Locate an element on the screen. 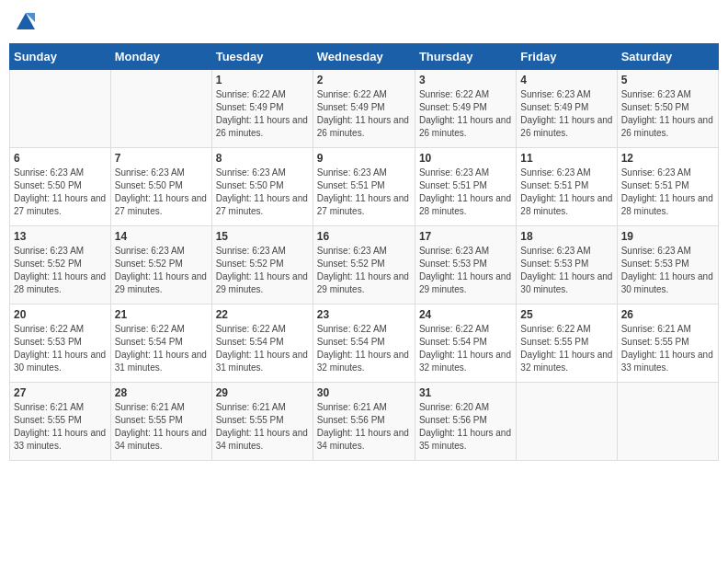  day-number: 8 is located at coordinates (263, 158).